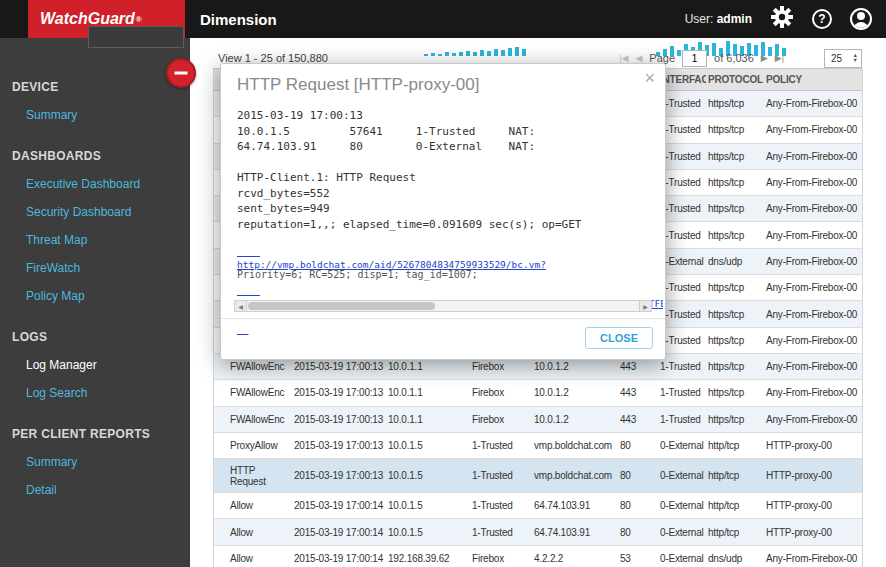  I want to click on sidebar-item-security-dashboard: Security Dashboard, so click(95, 212).